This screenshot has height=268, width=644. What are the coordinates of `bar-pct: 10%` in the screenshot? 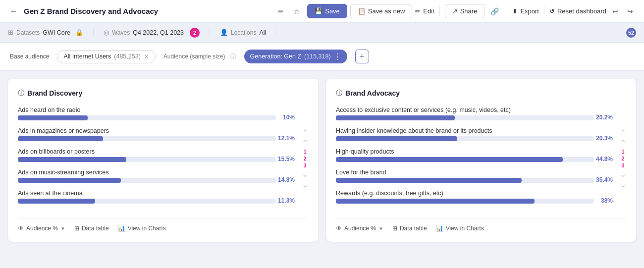 It's located at (289, 117).